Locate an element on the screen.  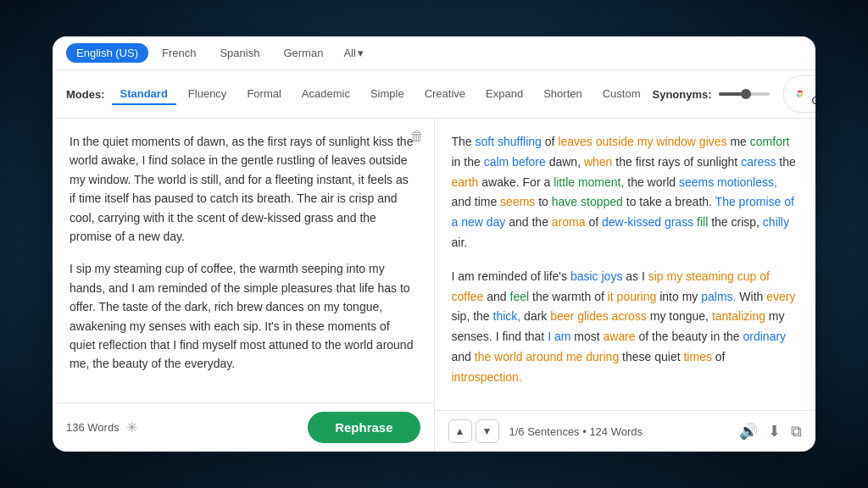
modes-bar: Modes: Standard Fluency Formal Academic … is located at coordinates (434, 95).